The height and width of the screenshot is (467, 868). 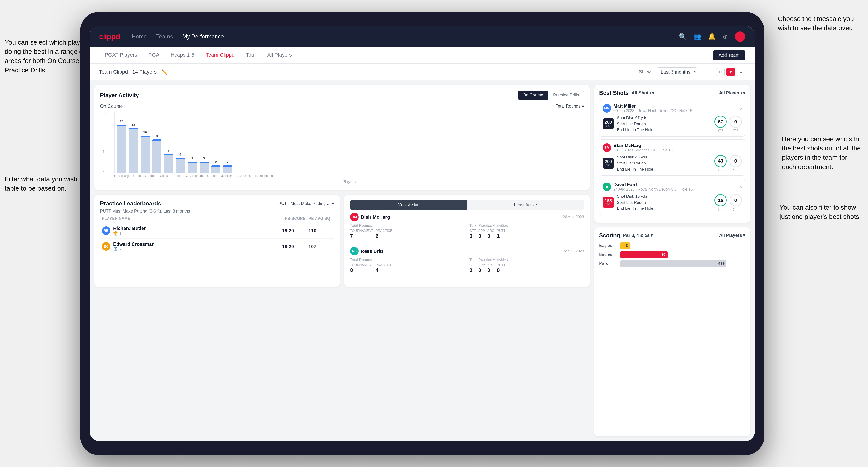 What do you see at coordinates (570, 106) in the screenshot?
I see `chart-dropdown: Total Rounds ▾` at bounding box center [570, 106].